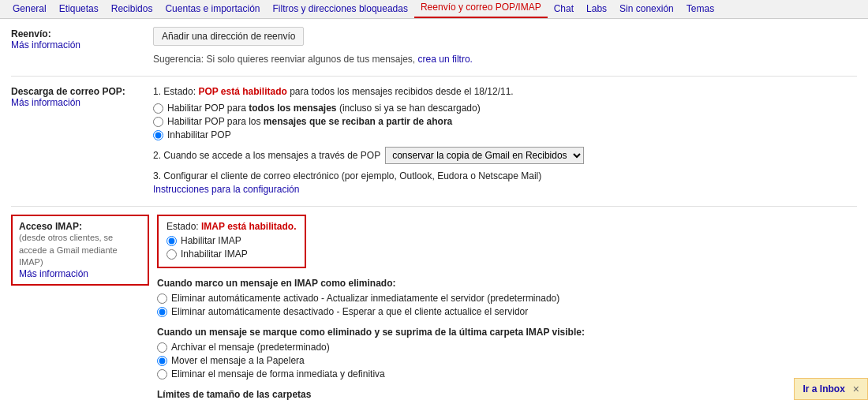  I want to click on reenvio-section: Reenvío: Más información Añadir una dire…, so click(434, 46).